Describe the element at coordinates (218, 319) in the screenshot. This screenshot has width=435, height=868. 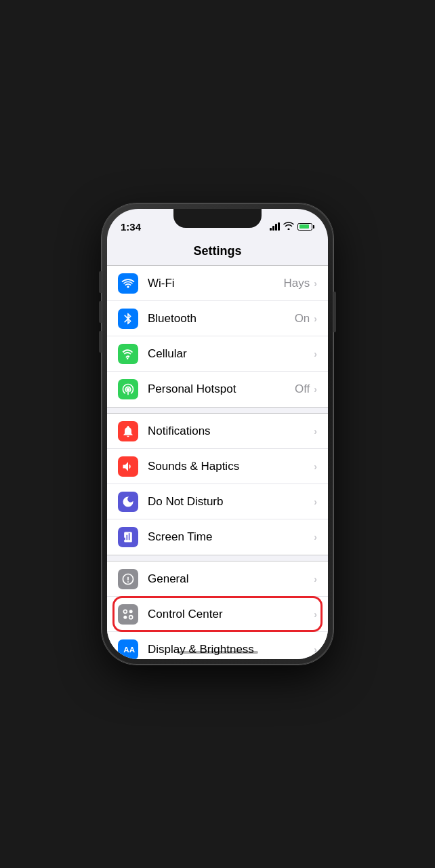
I see `settings-row-bluetooth: Bluetooth On ›` at that location.